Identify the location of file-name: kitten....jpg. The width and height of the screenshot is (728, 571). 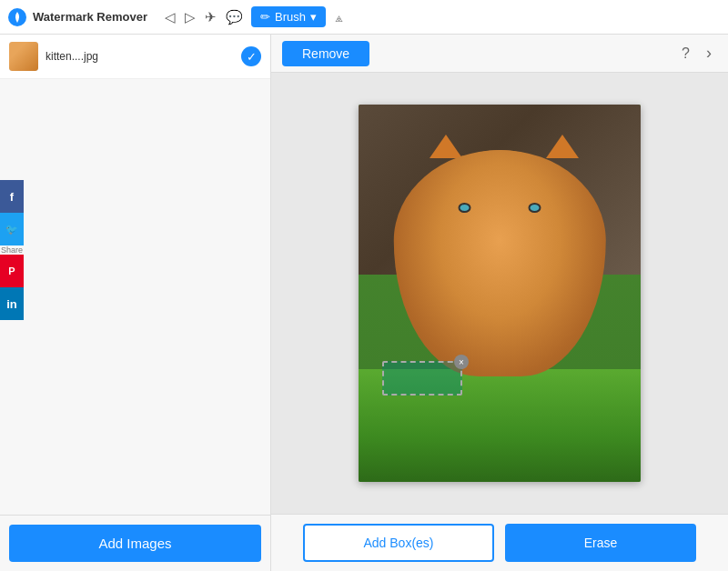
(140, 56).